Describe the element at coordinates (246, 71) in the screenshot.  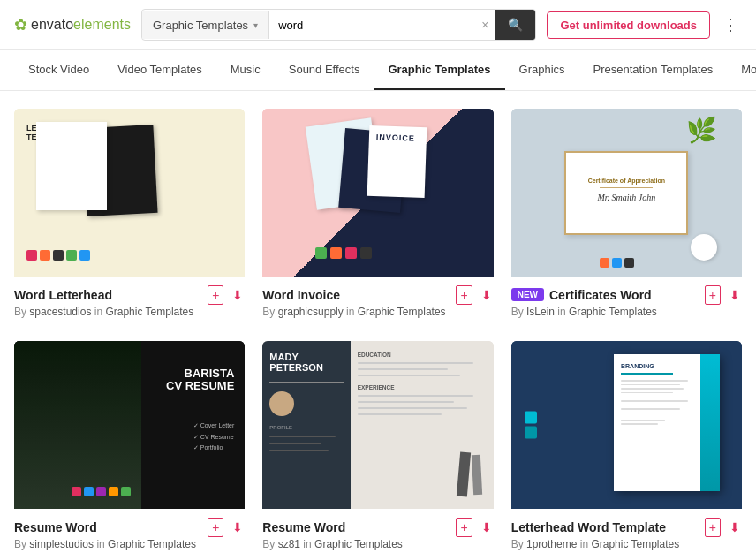
I see `nav-item-music: Music` at that location.